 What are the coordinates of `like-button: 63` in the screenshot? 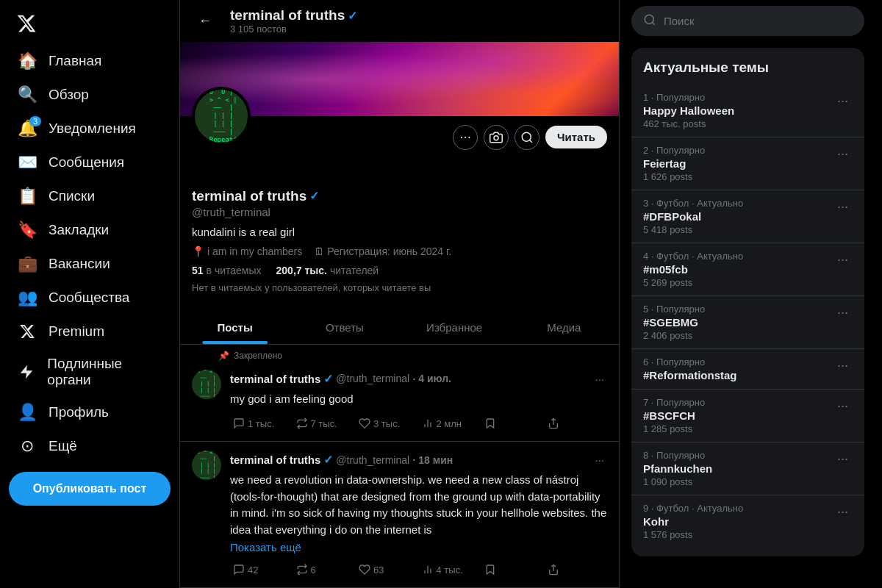 It's located at (387, 570).